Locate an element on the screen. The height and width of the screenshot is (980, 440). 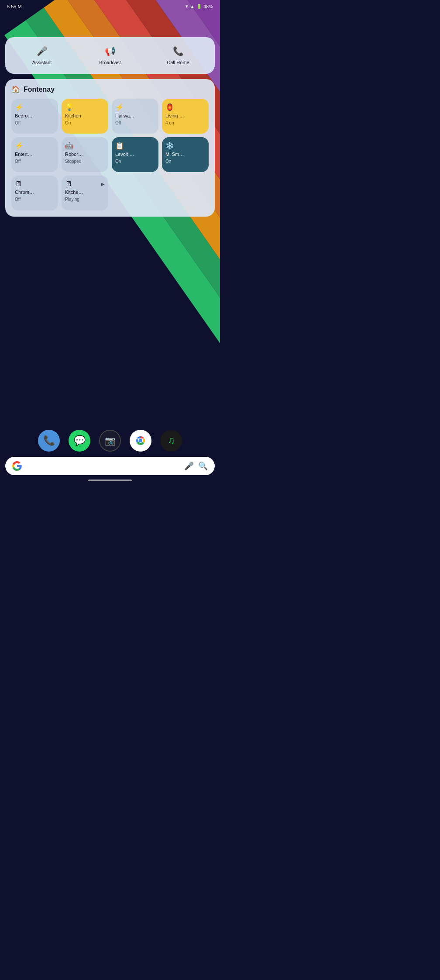
robor-name: Robor… is located at coordinates (85, 155).